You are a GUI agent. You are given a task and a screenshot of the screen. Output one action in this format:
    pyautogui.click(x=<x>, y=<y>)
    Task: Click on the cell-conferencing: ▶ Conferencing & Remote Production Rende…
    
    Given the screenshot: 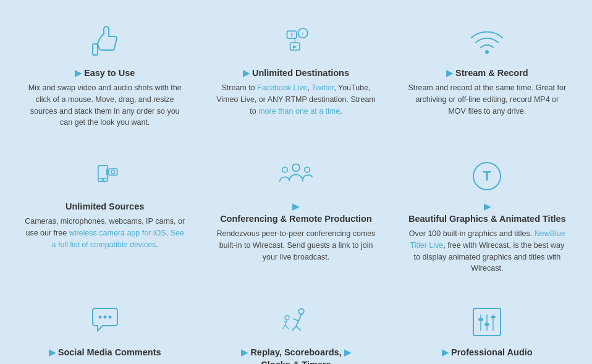 What is the action you would take?
    pyautogui.click(x=295, y=216)
    